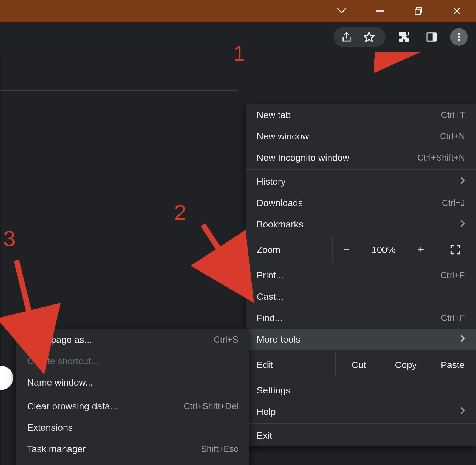 The image size is (476, 465). What do you see at coordinates (239, 54) in the screenshot?
I see `annotation-number-1: 1` at bounding box center [239, 54].